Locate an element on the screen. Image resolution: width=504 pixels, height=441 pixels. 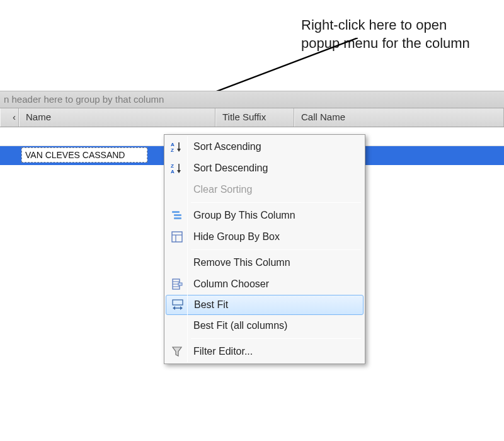
cell-name: VAN CLEVES CASSAND is located at coordinates (84, 155).